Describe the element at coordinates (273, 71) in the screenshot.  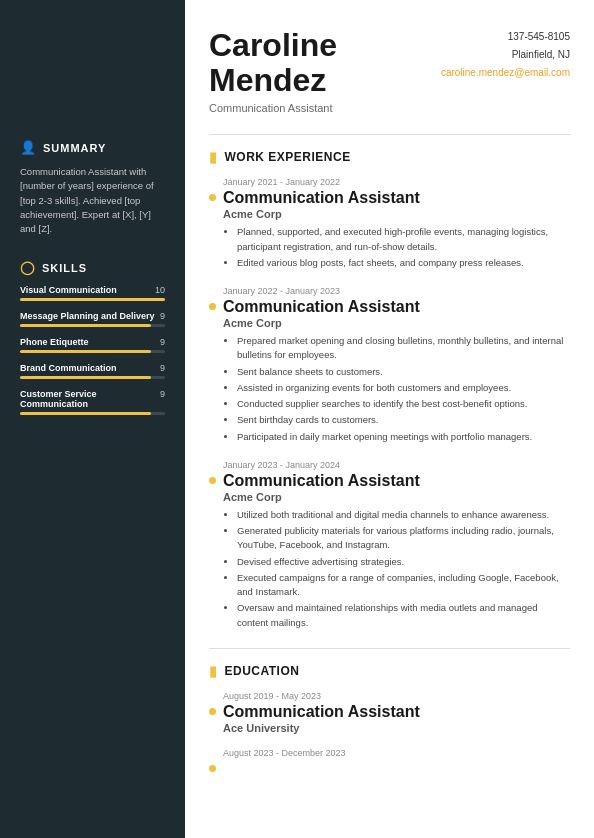
I see `header-left: Caroline Mendez Communication Assistant` at that location.